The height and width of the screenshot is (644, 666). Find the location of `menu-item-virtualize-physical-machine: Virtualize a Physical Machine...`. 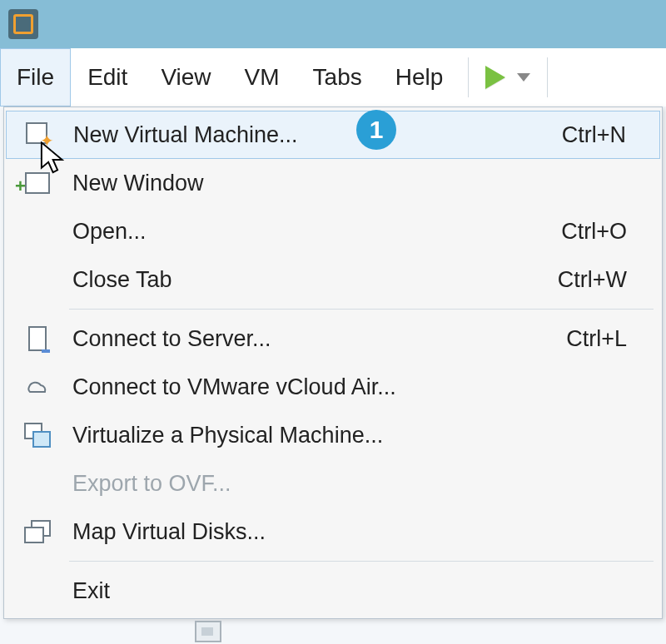

menu-item-virtualize-physical-machine: Virtualize a Physical Machine... is located at coordinates (333, 435).